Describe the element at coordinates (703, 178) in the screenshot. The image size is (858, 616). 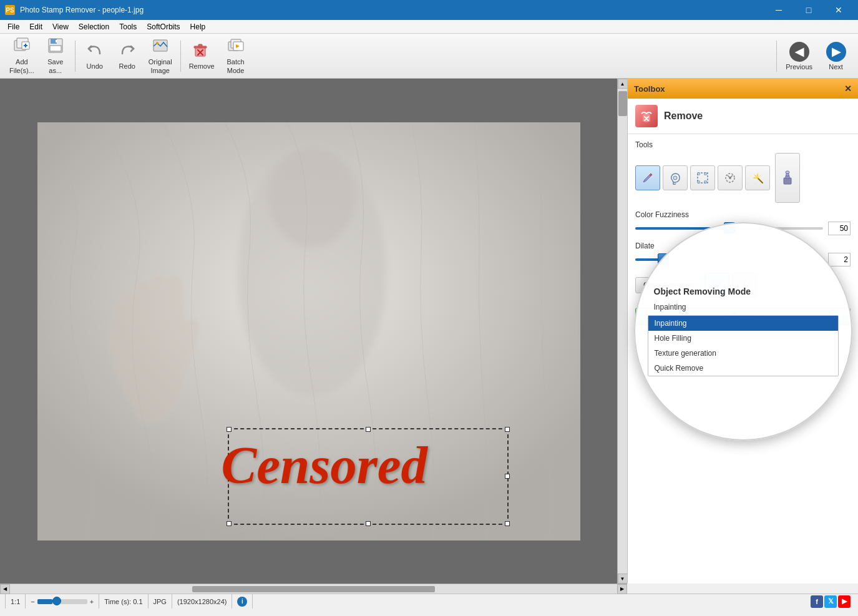
I see `rect-selection-tool-button` at that location.